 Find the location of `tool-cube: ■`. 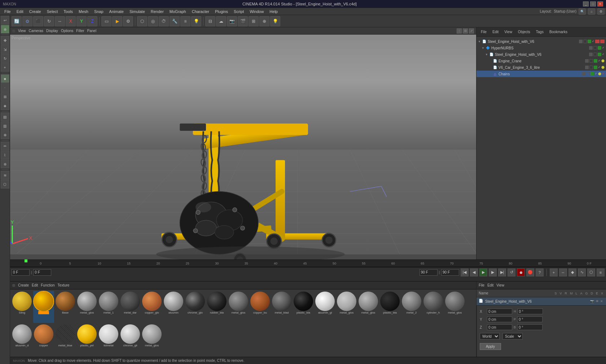

tool-cube: ■ is located at coordinates (5, 79).